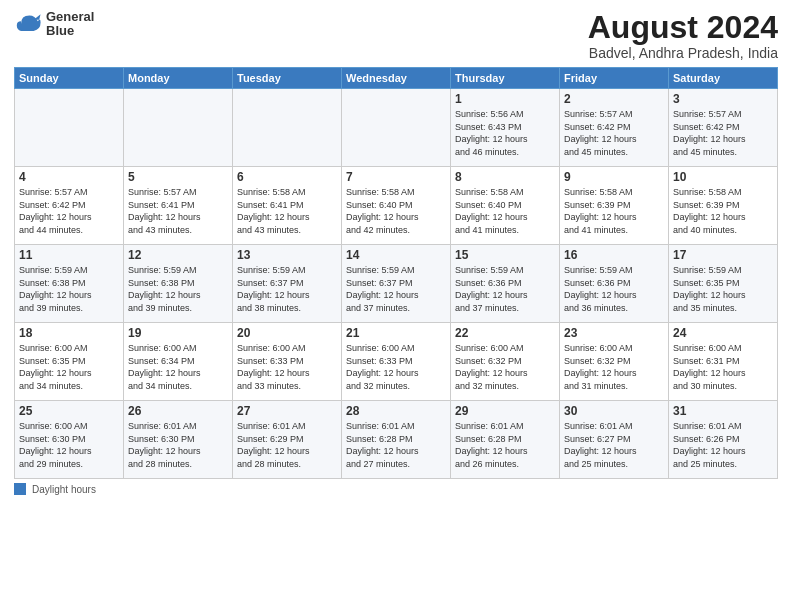 The width and height of the screenshot is (792, 612). I want to click on day-number: 19, so click(178, 333).